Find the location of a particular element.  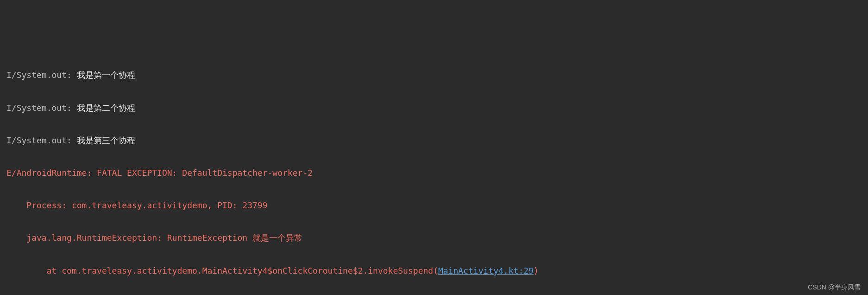

log-msg: 我是第二个协程 is located at coordinates (106, 108).